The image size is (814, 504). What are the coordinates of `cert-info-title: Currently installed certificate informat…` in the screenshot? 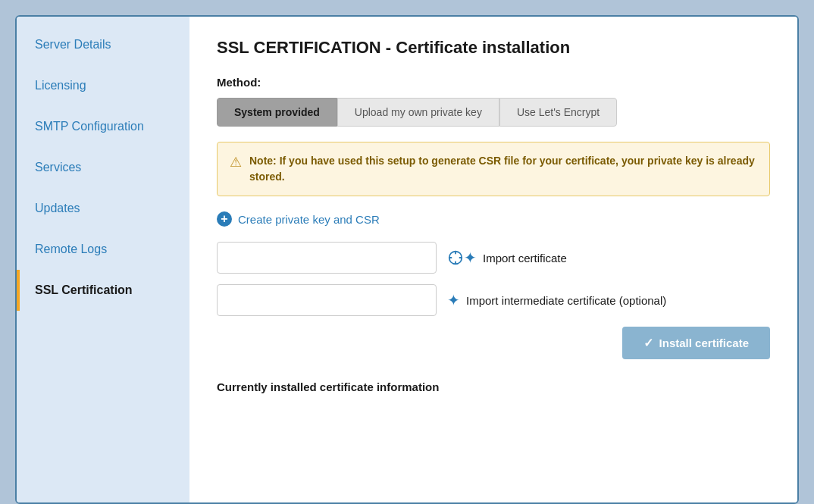 It's located at (493, 387).